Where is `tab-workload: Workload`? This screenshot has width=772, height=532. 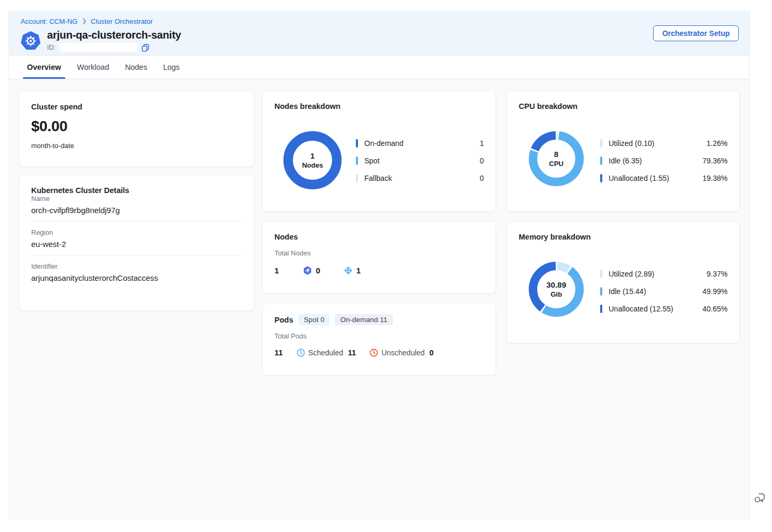
tab-workload: Workload is located at coordinates (93, 67).